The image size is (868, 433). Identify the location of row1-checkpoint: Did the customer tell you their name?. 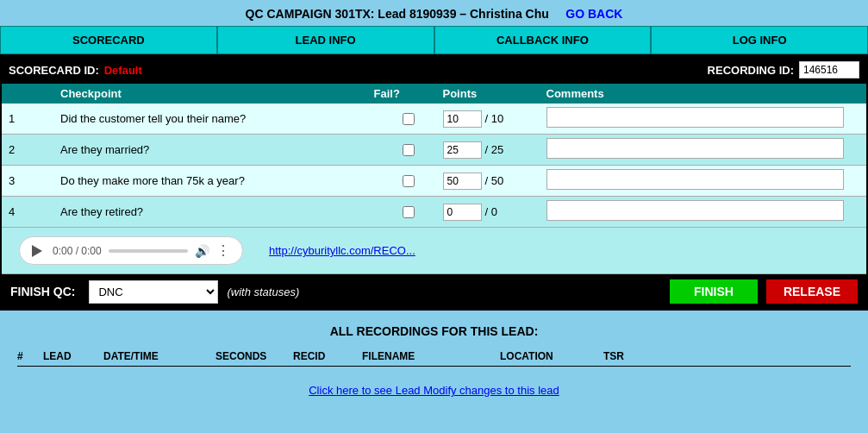
(217, 119).